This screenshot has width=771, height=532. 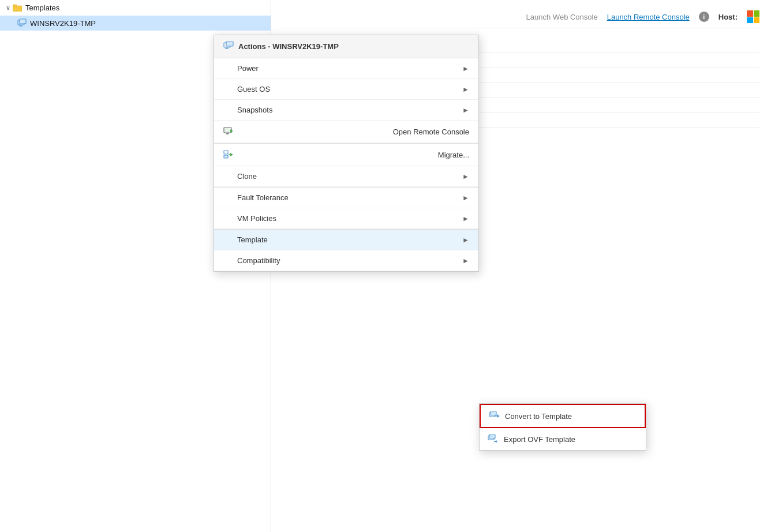 What do you see at coordinates (562, 17) in the screenshot?
I see `launch-web-console-link: Launch Web Console` at bounding box center [562, 17].